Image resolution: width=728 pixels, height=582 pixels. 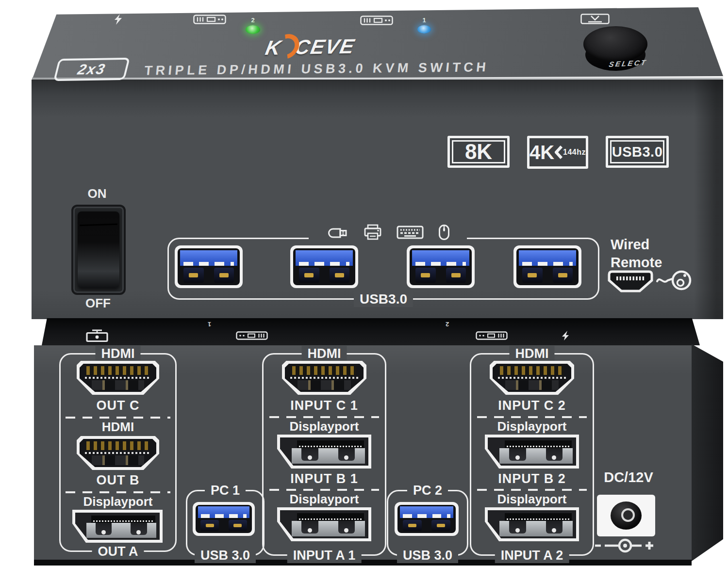 I want to click on led-blue-number: 1, so click(x=424, y=20).